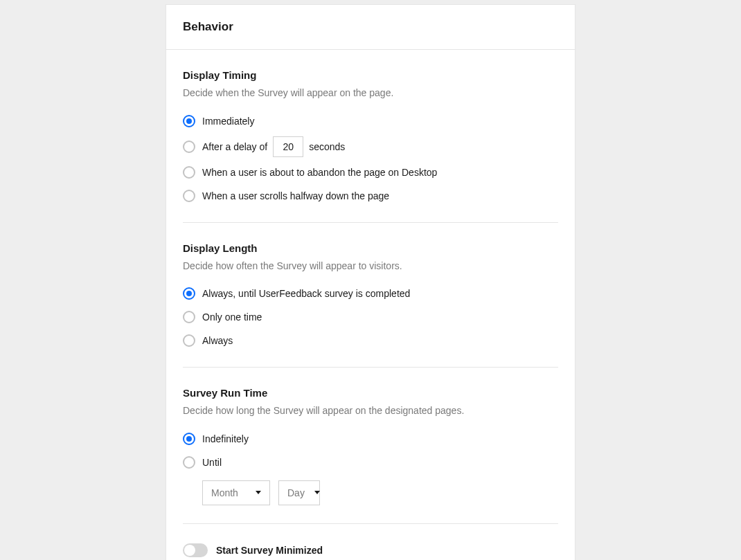 This screenshot has width=741, height=560. Describe the element at coordinates (370, 317) in the screenshot. I see `display-length-options: Always, until UserFeedback survey is com…` at that location.